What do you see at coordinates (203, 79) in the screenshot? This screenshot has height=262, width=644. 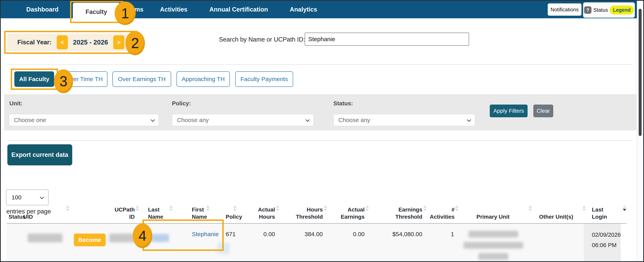 I see `tab-approaching-th: Approaching TH` at bounding box center [203, 79].